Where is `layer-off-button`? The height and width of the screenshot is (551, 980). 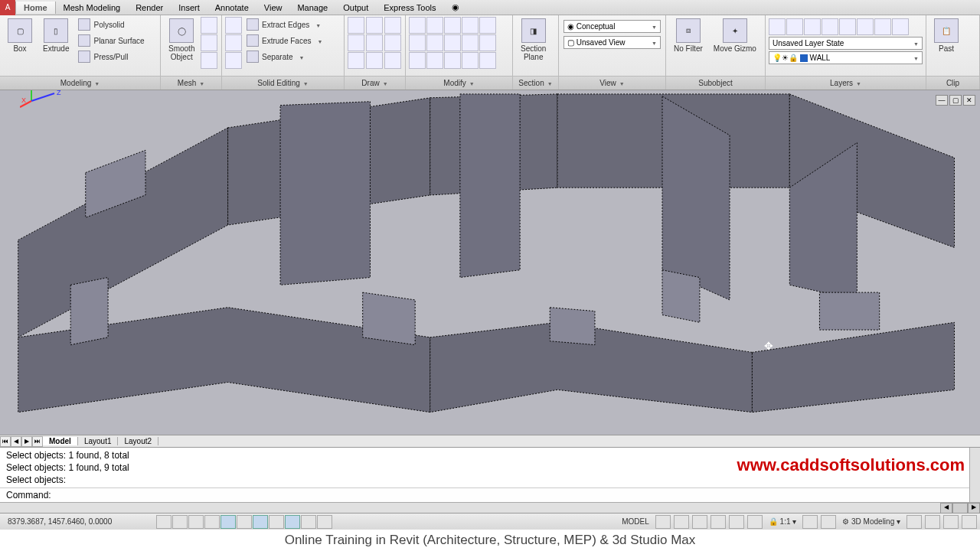 layer-off-button is located at coordinates (830, 27).